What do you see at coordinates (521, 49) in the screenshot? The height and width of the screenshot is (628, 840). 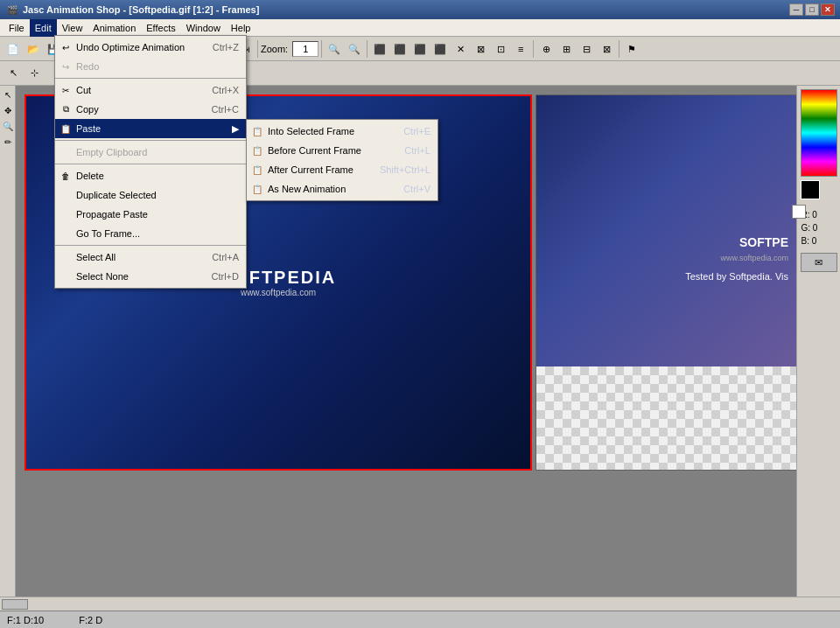 I see `tb-extra8: ≡` at bounding box center [521, 49].